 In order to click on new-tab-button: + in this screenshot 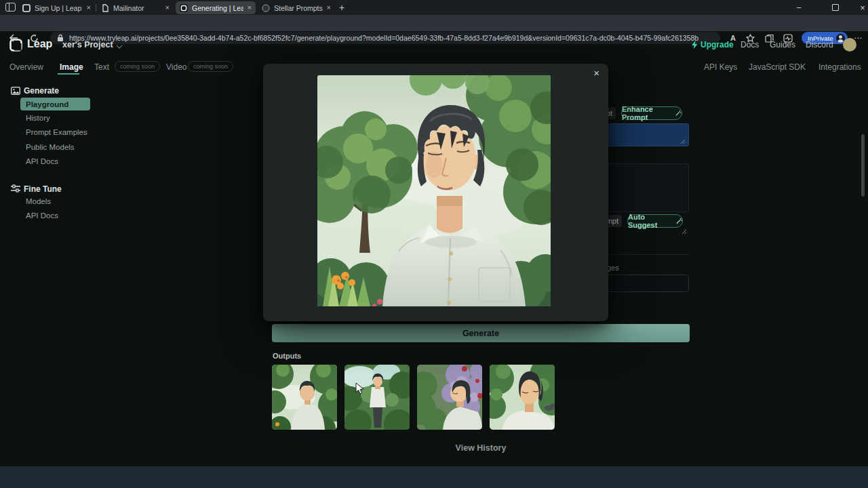, I will do `click(342, 7)`.